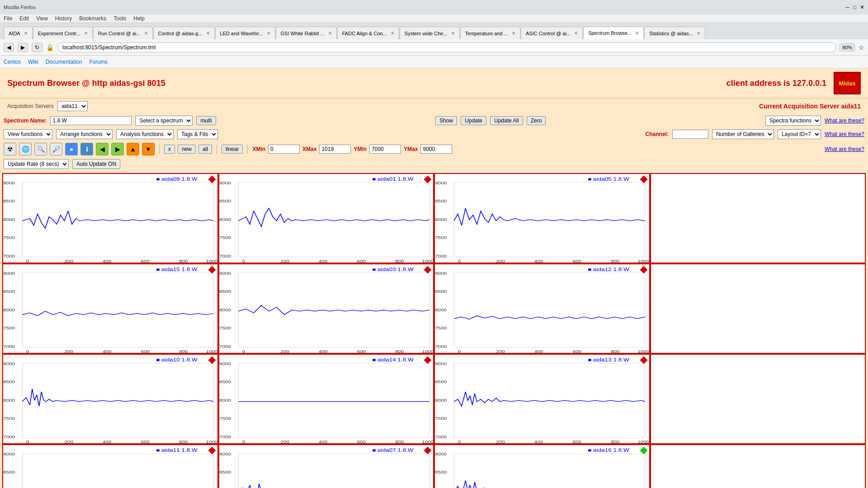  I want to click on info-icon-btn: ℹ, so click(87, 149).